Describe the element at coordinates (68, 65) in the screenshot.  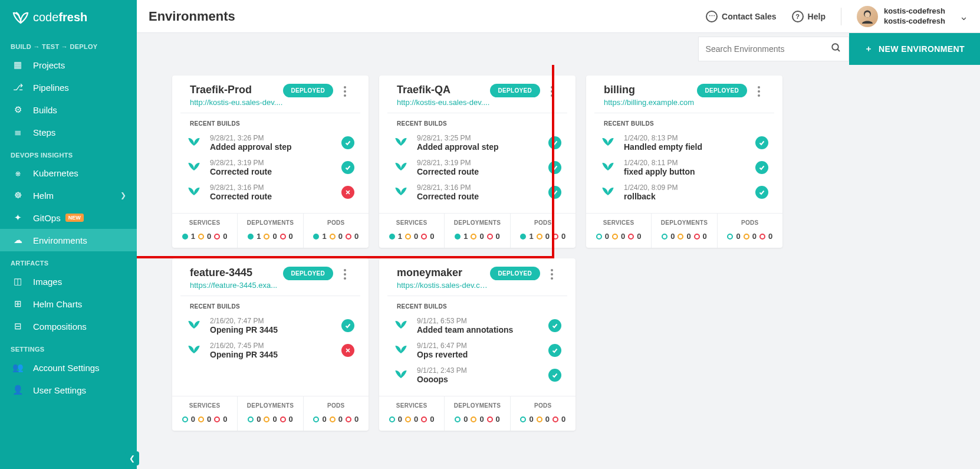
I see `sidebar-item-projects: ▦Projects` at that location.